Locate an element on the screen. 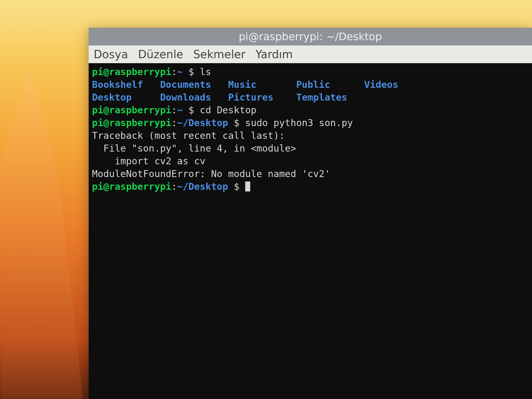 The width and height of the screenshot is (532, 399). terminal-line: pi@raspberrypi:~/Desktop $ is located at coordinates (310, 186).